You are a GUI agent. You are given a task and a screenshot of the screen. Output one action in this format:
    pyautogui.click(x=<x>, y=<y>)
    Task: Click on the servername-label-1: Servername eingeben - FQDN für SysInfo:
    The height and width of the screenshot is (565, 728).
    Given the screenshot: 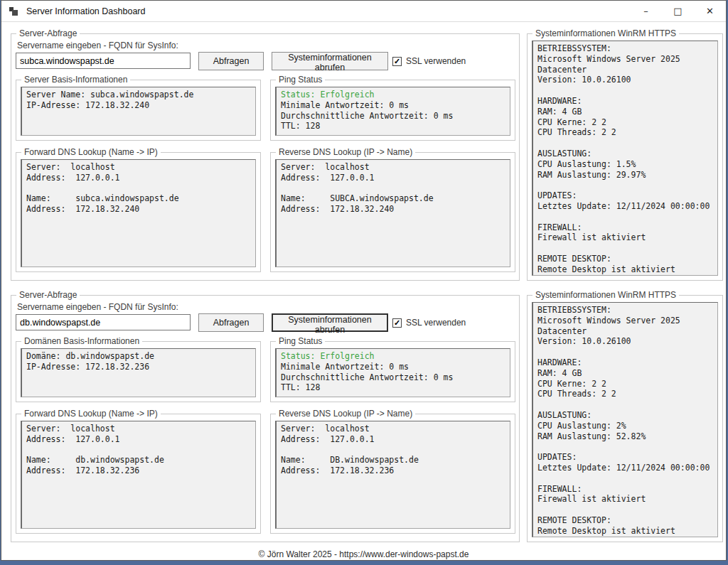 What is the action you would take?
    pyautogui.click(x=98, y=45)
    